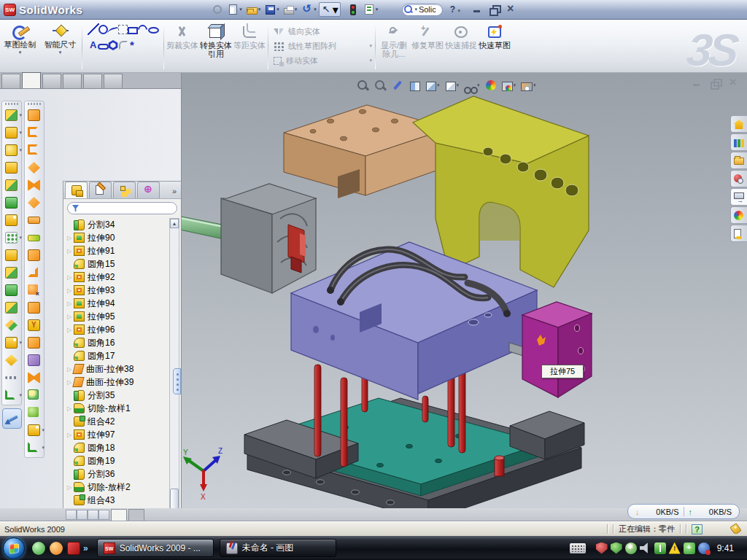  What do you see at coordinates (456, 9) in the screenshot?
I see `help-button: ? ▾` at bounding box center [456, 9].